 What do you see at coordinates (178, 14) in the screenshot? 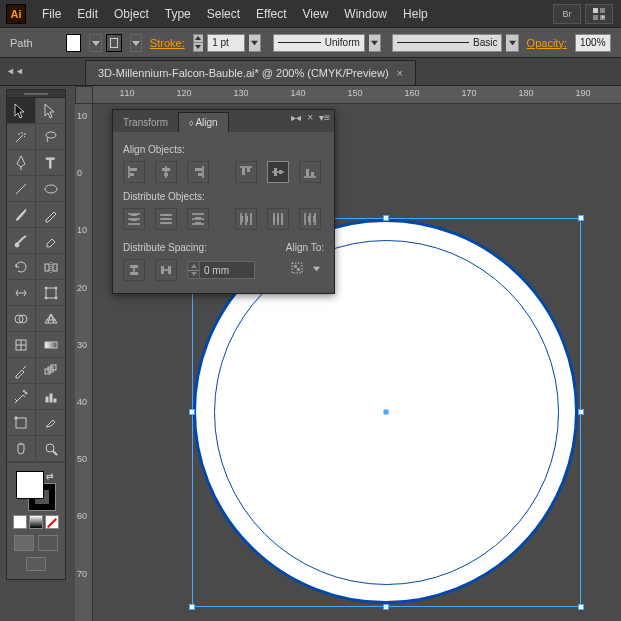
I see `menu-type: Type` at bounding box center [178, 14].